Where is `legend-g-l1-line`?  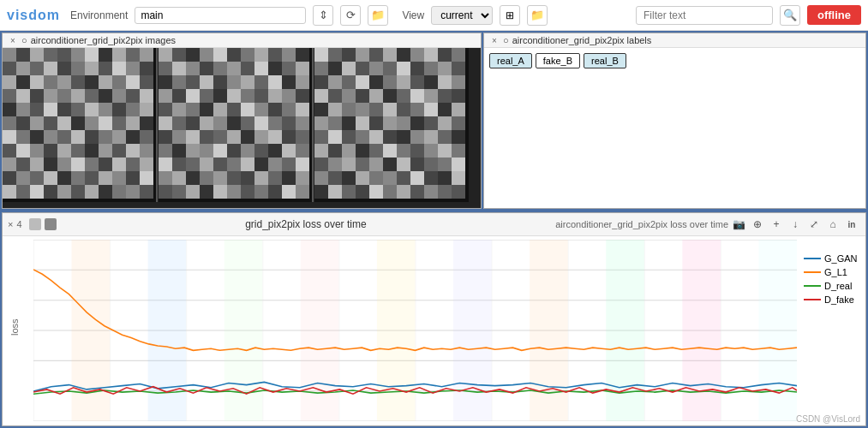 legend-g-l1-line is located at coordinates (812, 272).